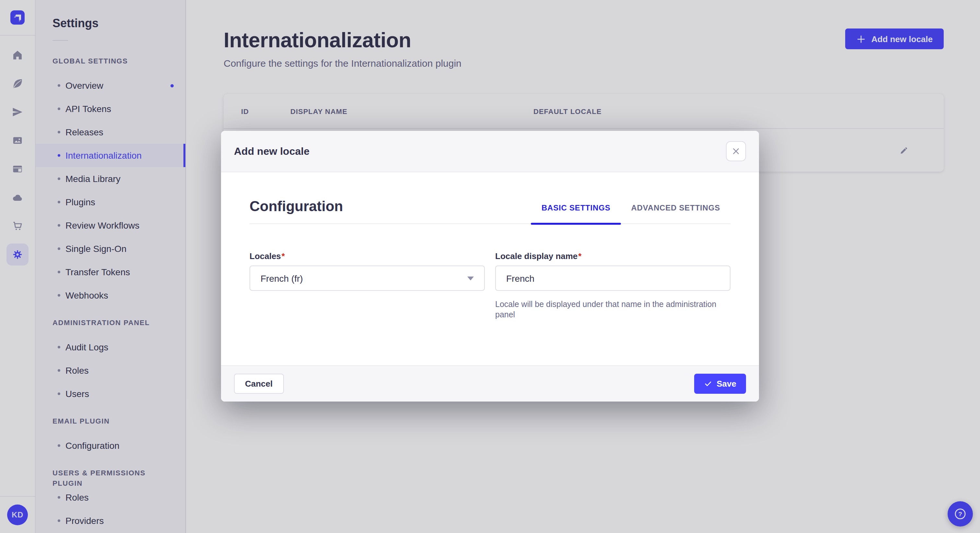  What do you see at coordinates (267, 256) in the screenshot?
I see `locales-label: Locales*` at bounding box center [267, 256].